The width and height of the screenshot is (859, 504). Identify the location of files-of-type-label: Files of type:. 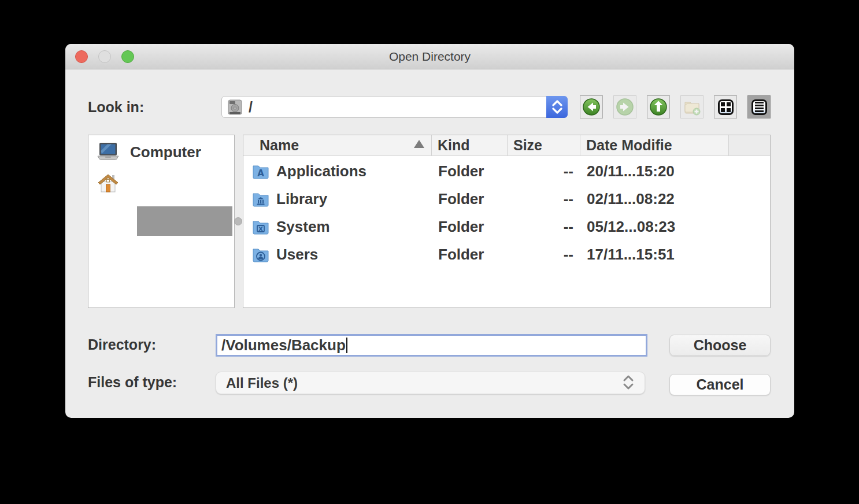
(132, 383).